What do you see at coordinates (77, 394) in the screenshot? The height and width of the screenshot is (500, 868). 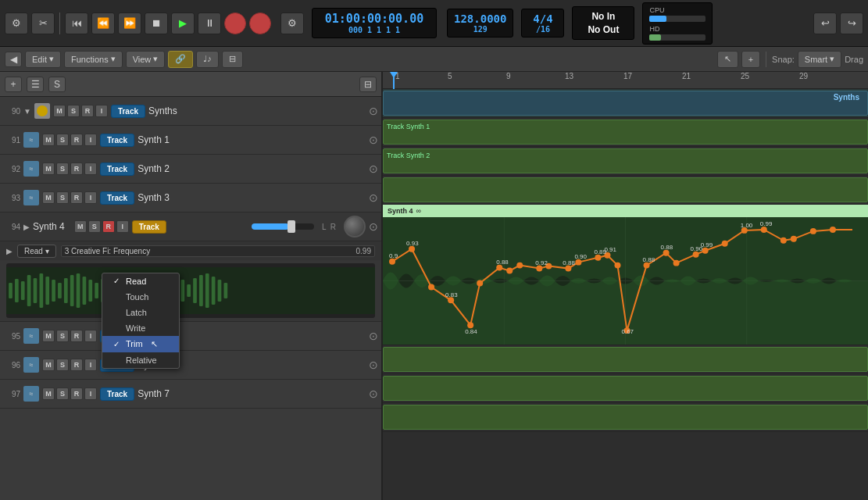 I see `rec-arm-btn-97: R` at bounding box center [77, 394].